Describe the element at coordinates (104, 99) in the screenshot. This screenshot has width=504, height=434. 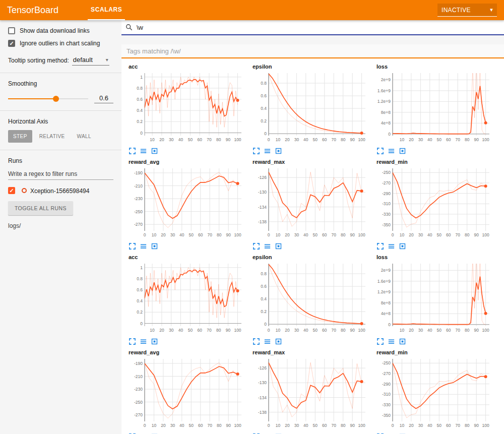
I see `smoothing-value: 0.6` at that location.